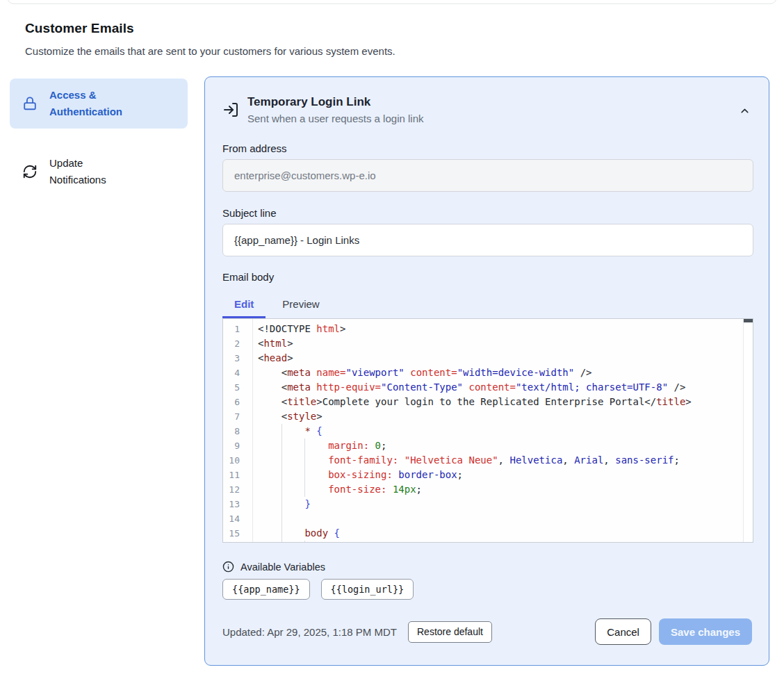 The width and height of the screenshot is (784, 681). I want to click on info-icon, so click(228, 567).